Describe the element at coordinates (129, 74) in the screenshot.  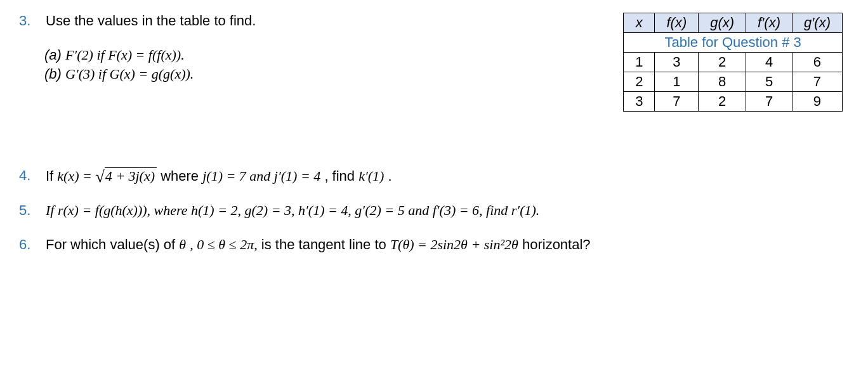
I see `part-b-text: G′(3) if G(x) = g(g(x)).` at that location.